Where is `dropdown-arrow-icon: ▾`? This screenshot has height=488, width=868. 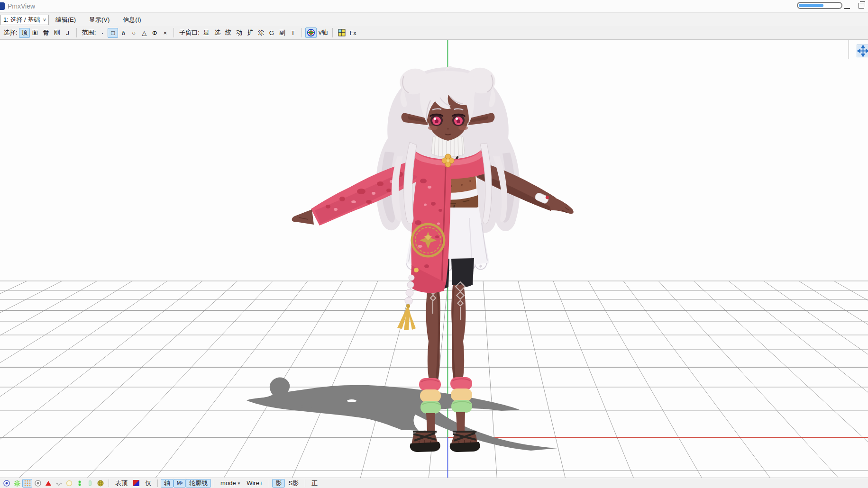 dropdown-arrow-icon: ▾ is located at coordinates (239, 483).